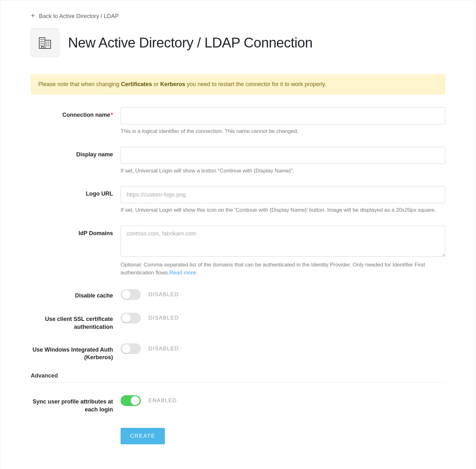 The width and height of the screenshot is (476, 469). I want to click on logo-url-input, so click(283, 195).